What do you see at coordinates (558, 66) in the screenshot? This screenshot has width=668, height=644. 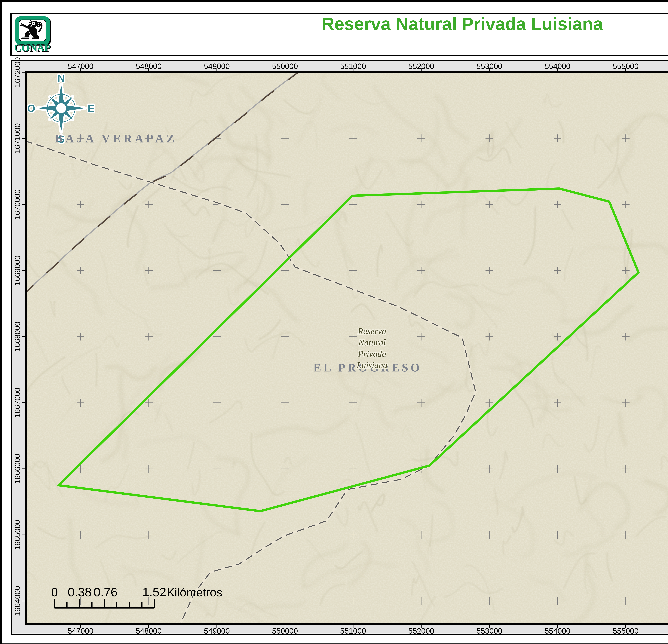 I see `svg-text: 554000` at bounding box center [558, 66].